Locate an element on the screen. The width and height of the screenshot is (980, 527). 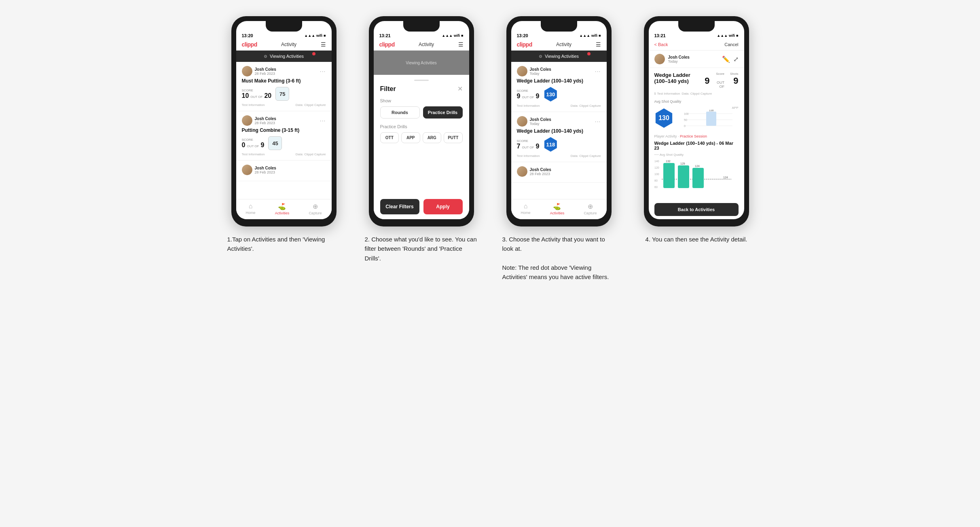
dots-menu-3-2: ··· is located at coordinates (598, 121).